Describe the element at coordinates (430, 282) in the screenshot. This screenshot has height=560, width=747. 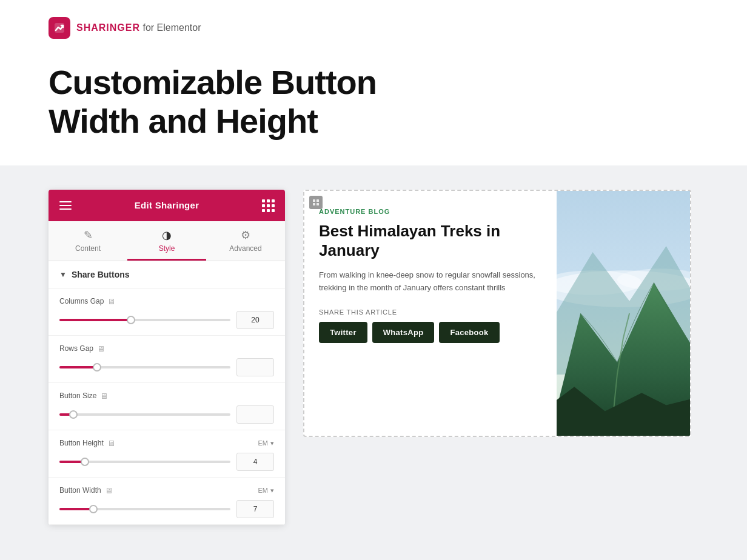
I see `article-excerpt: From walking in knee-deep snow to regula…` at that location.